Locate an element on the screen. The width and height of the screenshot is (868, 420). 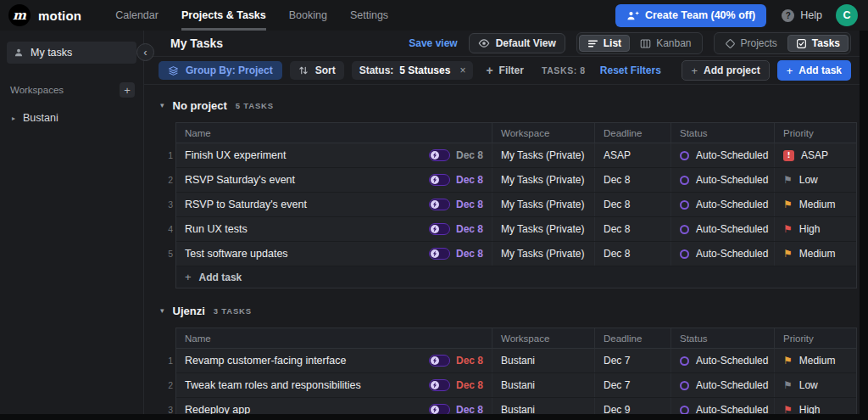
nav-booking: Booking is located at coordinates (309, 15).